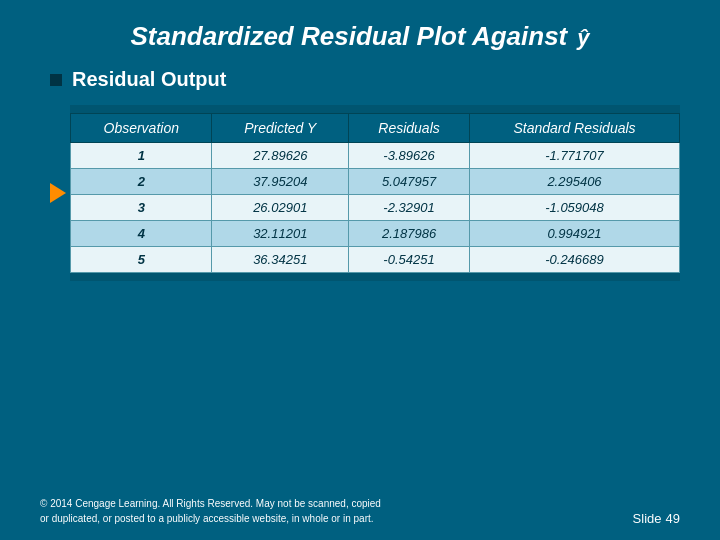 This screenshot has width=720, height=540. Describe the element at coordinates (575, 208) in the screenshot. I see `table-cell-r2-c3: -1.059048` at that location.